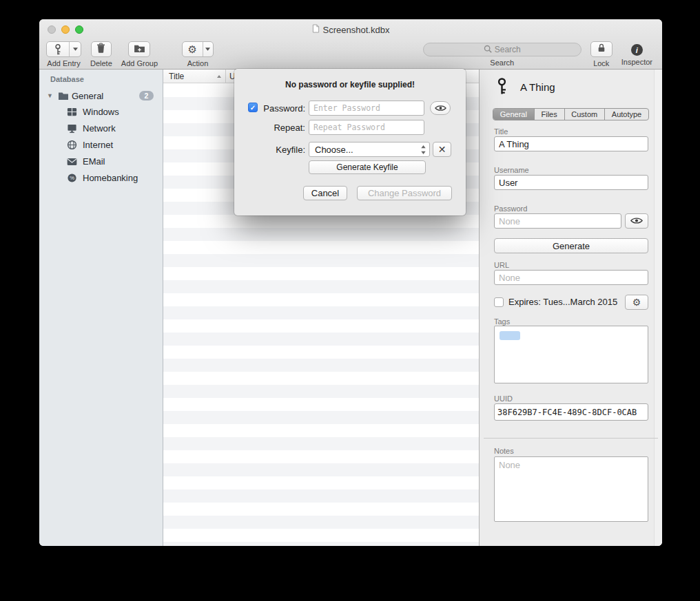 The height and width of the screenshot is (601, 700). What do you see at coordinates (219, 76) in the screenshot?
I see `sort-ascending-icon` at bounding box center [219, 76].